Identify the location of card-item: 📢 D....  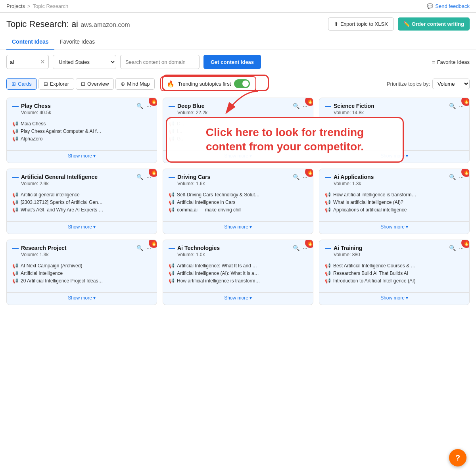
(238, 124).